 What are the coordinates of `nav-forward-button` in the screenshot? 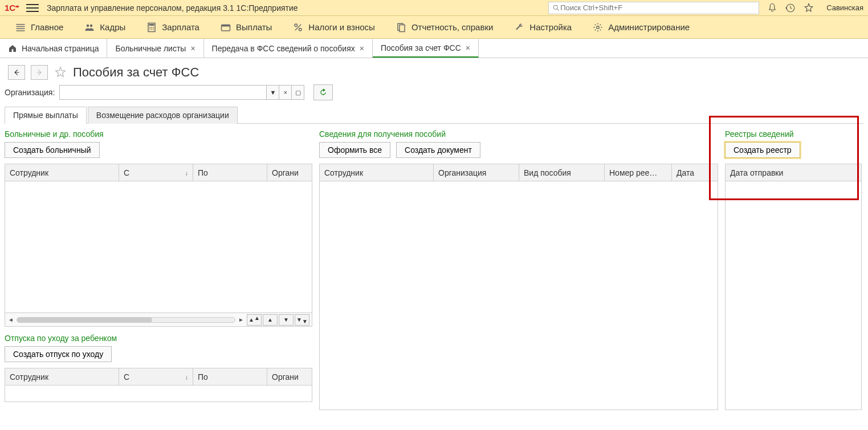 It's located at (39, 72).